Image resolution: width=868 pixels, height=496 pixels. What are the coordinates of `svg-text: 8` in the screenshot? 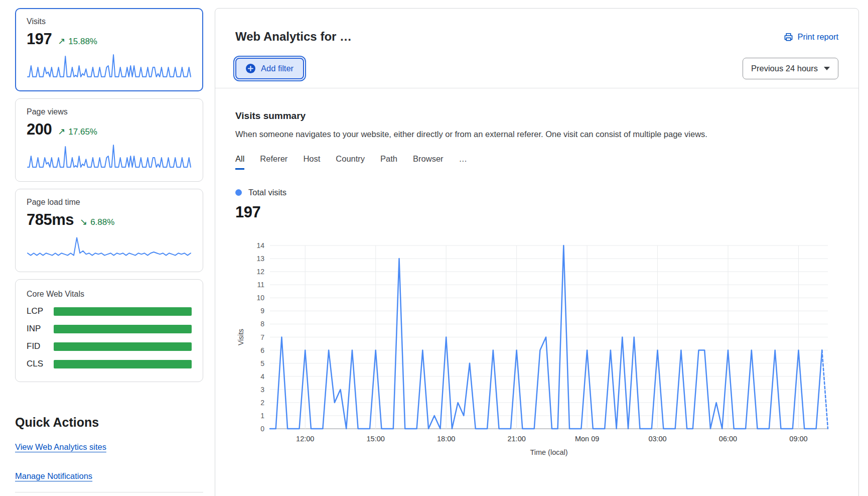 It's located at (262, 324).